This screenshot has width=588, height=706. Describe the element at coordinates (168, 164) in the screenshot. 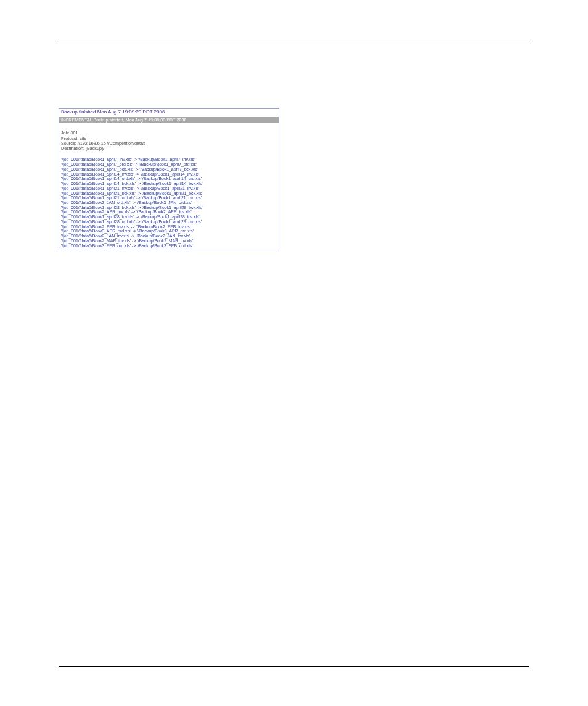

I see `list-item-dst: '/Backup/Book1_april7_ord.xls'` at that location.